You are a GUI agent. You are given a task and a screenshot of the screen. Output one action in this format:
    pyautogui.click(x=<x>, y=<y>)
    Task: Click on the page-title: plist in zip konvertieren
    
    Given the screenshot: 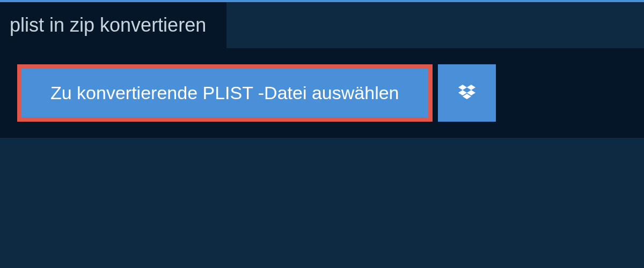 What is the action you would take?
    pyautogui.click(x=108, y=25)
    